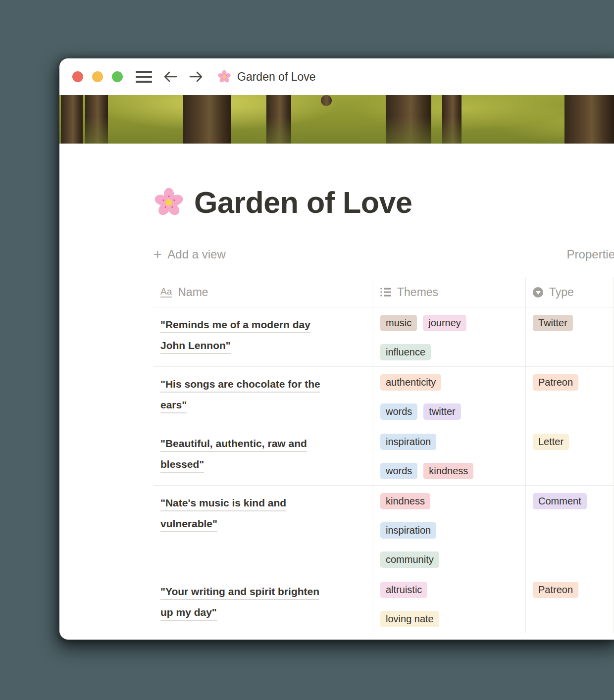 The image size is (614, 700). Describe the element at coordinates (551, 442) in the screenshot. I see `type-tag: Letter` at that location.